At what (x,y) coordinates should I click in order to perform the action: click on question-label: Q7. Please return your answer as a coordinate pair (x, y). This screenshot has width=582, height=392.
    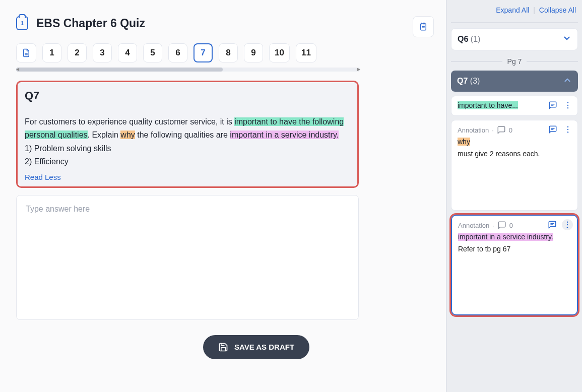
    Looking at the image, I should click on (187, 96).